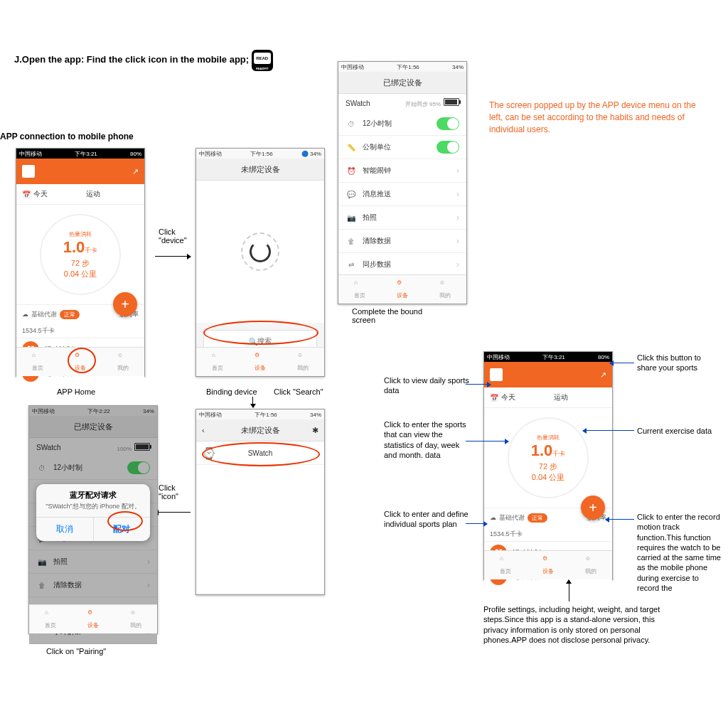 This screenshot has width=728, height=728. Describe the element at coordinates (93, 520) in the screenshot. I see `phone-pairing: 中国移动下午2:2234% 已绑定设备 SWatch 100% ⏱12小时制 📏…` at that location.